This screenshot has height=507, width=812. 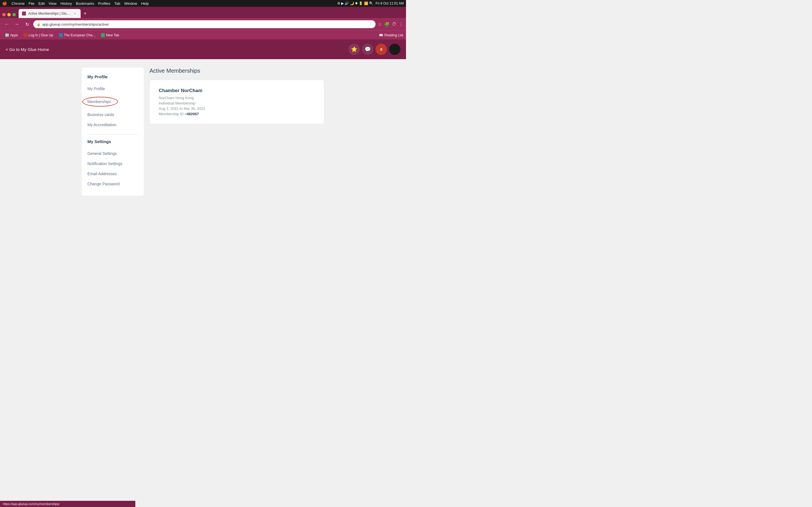 I want to click on menubar: 🍎 Chrome File Edit View History Bookmark…, so click(x=203, y=3).